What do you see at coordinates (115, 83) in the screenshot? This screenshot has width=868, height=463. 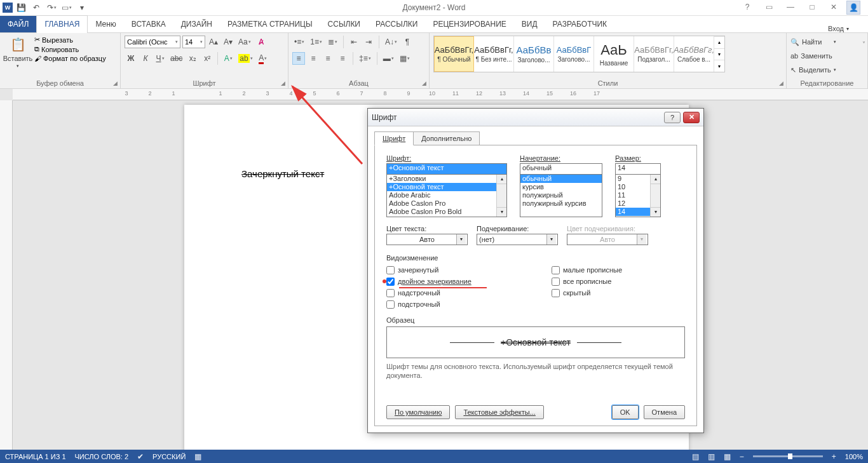 I see `clipboard-launcher-icon: ◢` at bounding box center [115, 83].